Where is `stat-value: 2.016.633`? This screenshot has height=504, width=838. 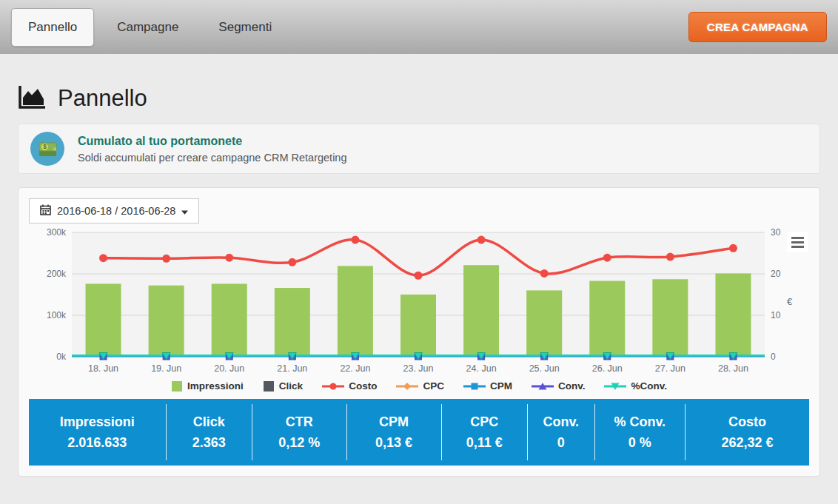
stat-value: 2.016.633 is located at coordinates (97, 443).